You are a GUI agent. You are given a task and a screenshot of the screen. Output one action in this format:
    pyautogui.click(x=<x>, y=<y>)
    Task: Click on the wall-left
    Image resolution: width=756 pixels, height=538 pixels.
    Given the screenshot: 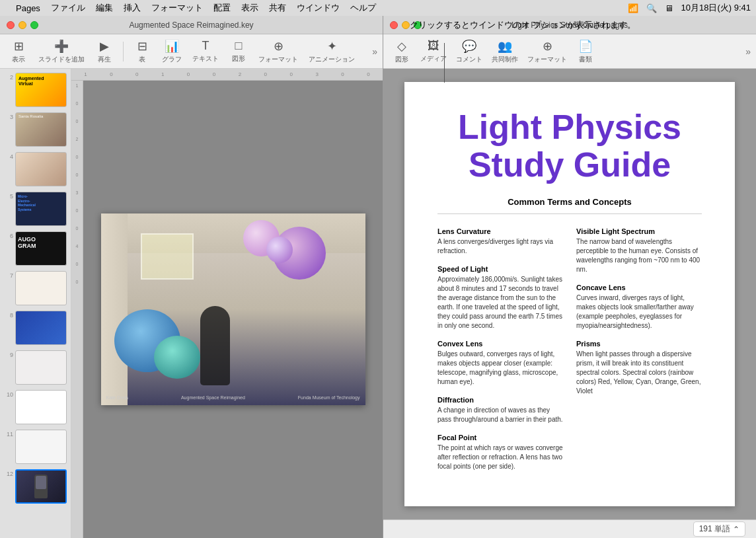 What is the action you would take?
    pyautogui.click(x=114, y=309)
    